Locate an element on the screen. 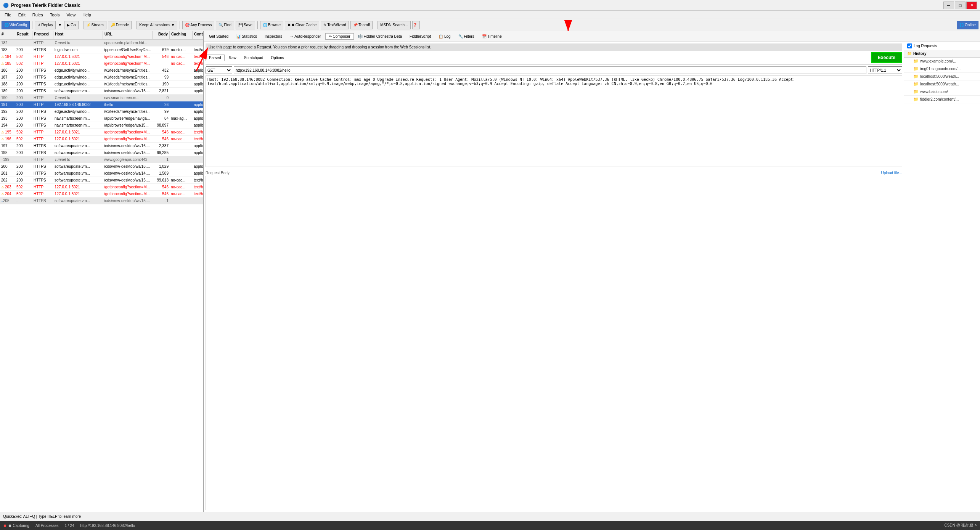 Image resolution: width=980 pixels, height=530 pixels. tab-statistics: 📊 Statistics is located at coordinates (246, 37).